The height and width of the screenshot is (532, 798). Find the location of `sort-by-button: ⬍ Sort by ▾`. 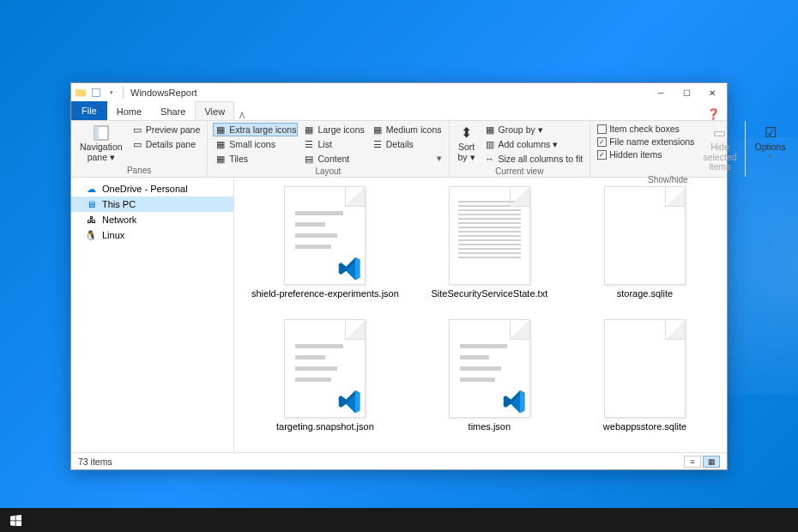

sort-by-button: ⬍ Sort by ▾ is located at coordinates (467, 143).